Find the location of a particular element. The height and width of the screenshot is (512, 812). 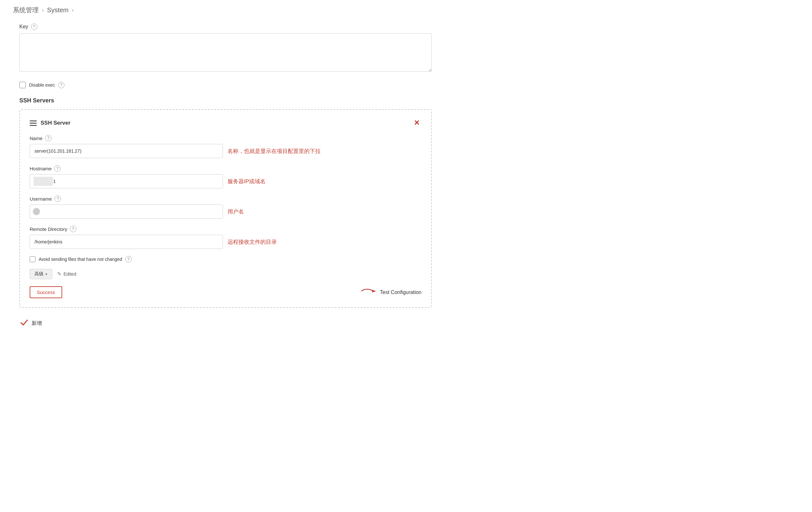

avoid-checkbox-row: Avoid sending files that have not change… is located at coordinates (226, 260).